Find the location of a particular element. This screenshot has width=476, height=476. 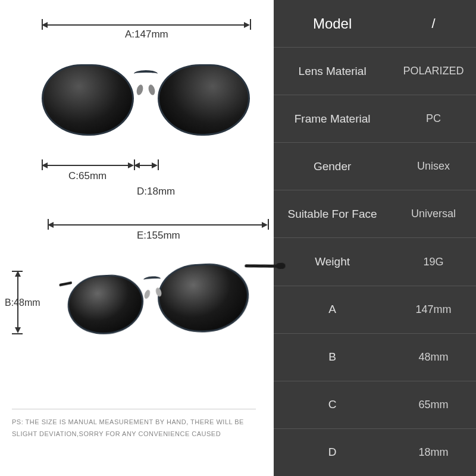

spec-label: Weight is located at coordinates (332, 262).